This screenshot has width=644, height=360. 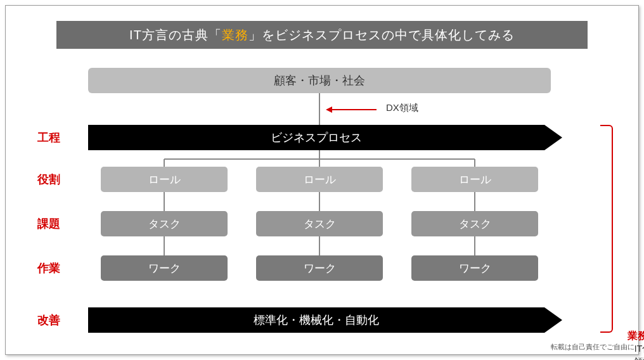 What do you see at coordinates (402, 108) in the screenshot?
I see `dx-label: DX領域` at bounding box center [402, 108].